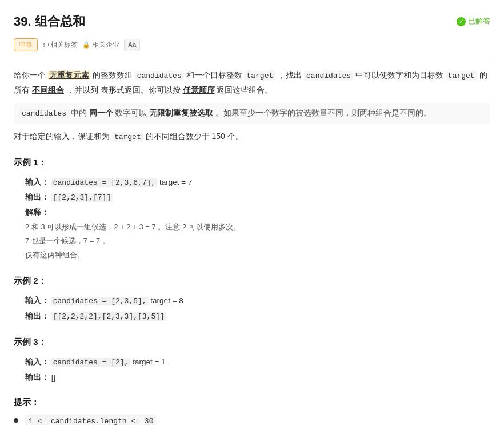 This screenshot has height=425, width=504. Describe the element at coordinates (46, 45) in the screenshot. I see `tag-icon: 🏷` at that location.